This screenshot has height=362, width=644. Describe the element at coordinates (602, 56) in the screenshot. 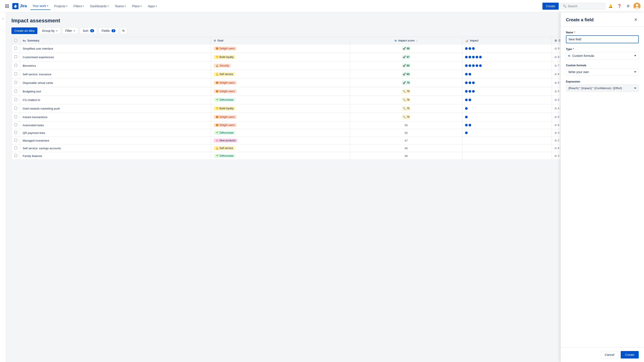

I see `type-select: Custom formula` at that location.